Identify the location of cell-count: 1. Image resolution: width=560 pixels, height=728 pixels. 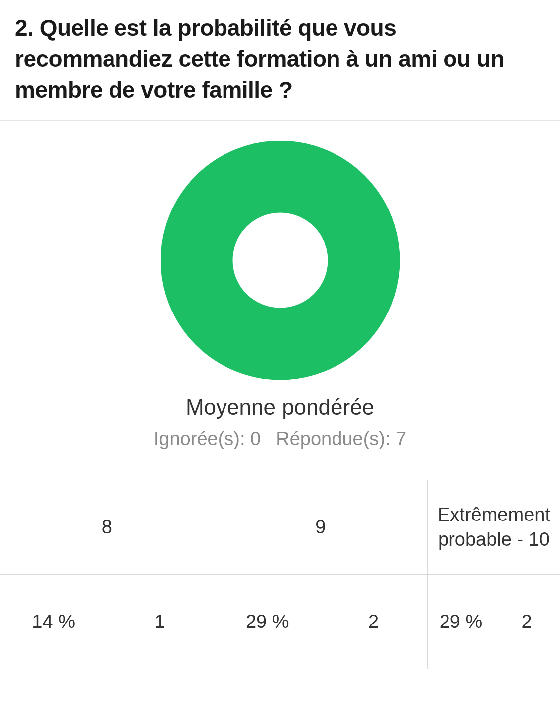
(159, 622).